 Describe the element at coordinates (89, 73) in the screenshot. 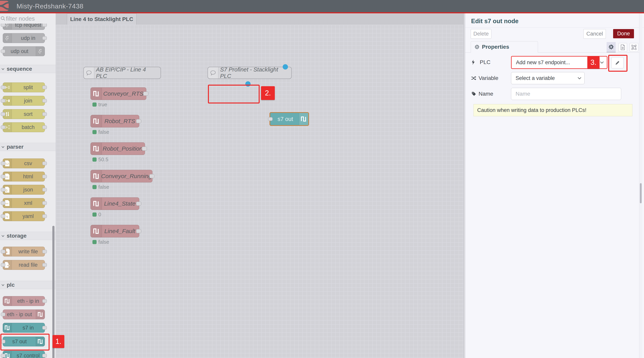

I see `comment-bubble-icon` at that location.